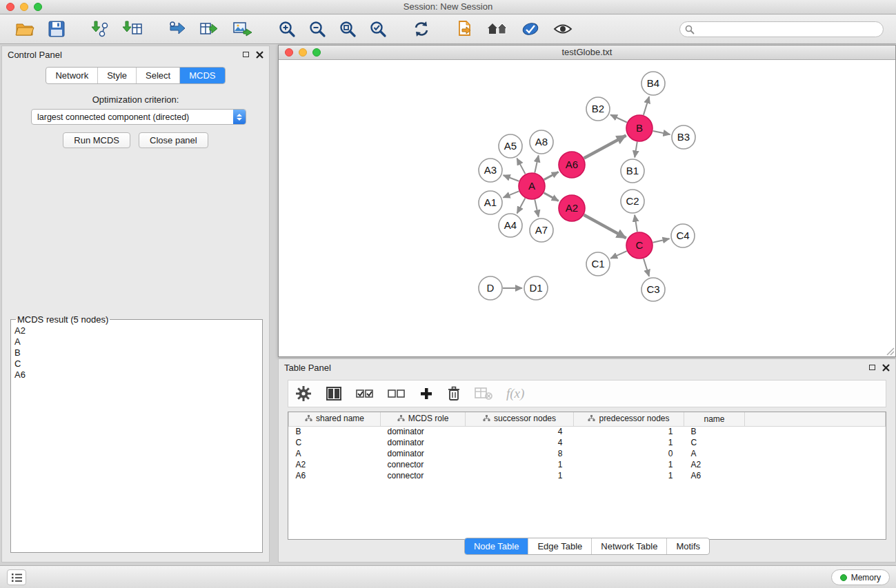 The width and height of the screenshot is (896, 588). What do you see at coordinates (588, 476) in the screenshot?
I see `table-row: A6connector11A6` at bounding box center [588, 476].